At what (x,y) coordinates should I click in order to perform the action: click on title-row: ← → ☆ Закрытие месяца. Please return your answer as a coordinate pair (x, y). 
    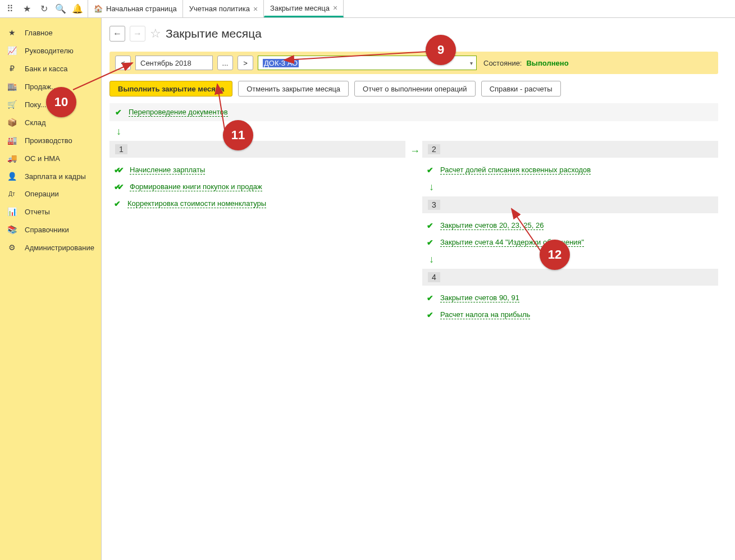
    Looking at the image, I should click on (414, 34).